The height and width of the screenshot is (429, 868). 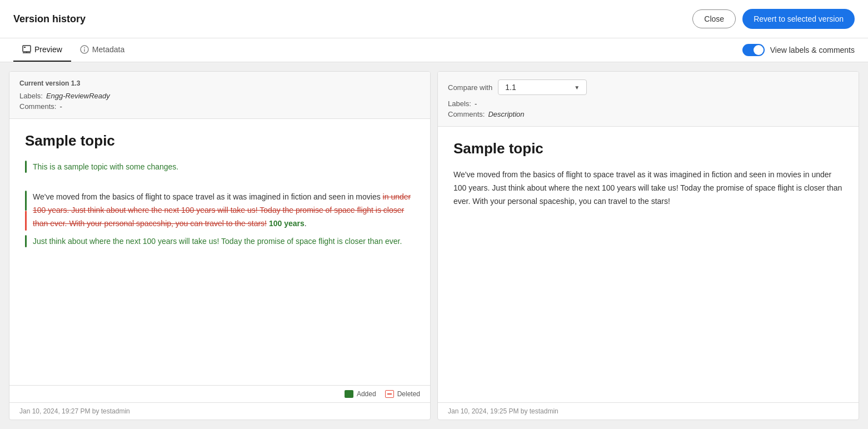 What do you see at coordinates (367, 394) in the screenshot?
I see `legend-added-label: Added` at bounding box center [367, 394].